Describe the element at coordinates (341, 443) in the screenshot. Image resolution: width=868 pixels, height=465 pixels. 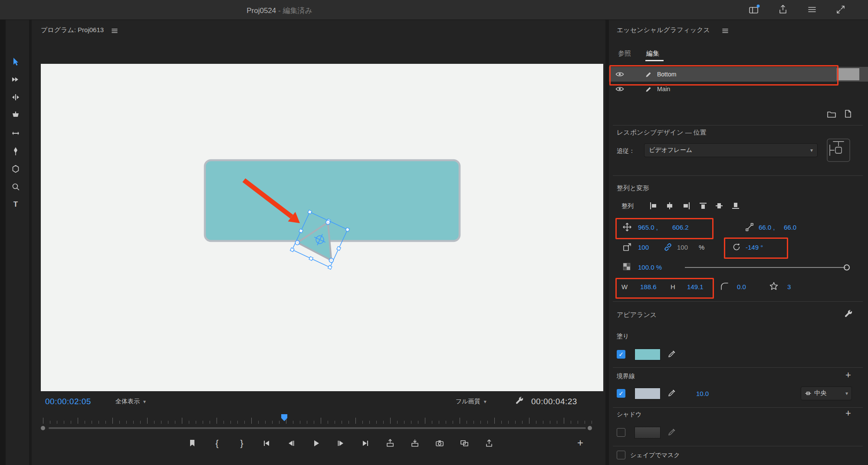
I see `step-forward-button` at that location.